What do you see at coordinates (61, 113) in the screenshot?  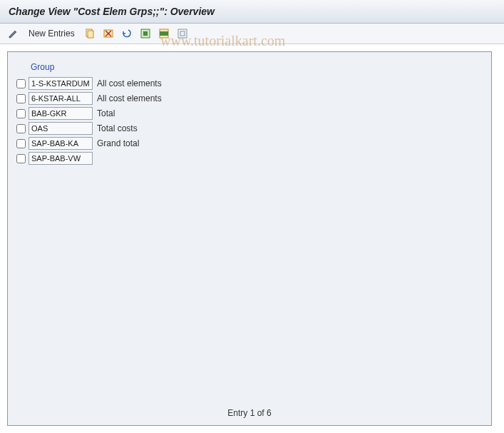 I see `group-code-field: BAB-GKR` at bounding box center [61, 113].